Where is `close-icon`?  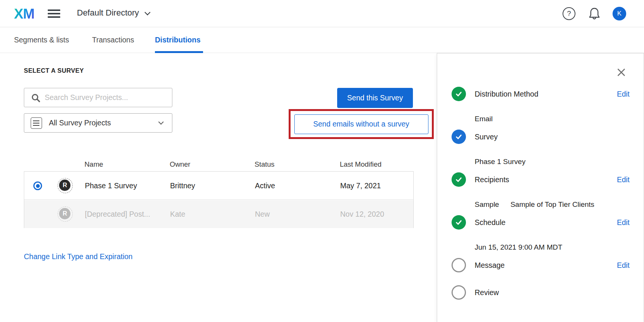 close-icon is located at coordinates (621, 72).